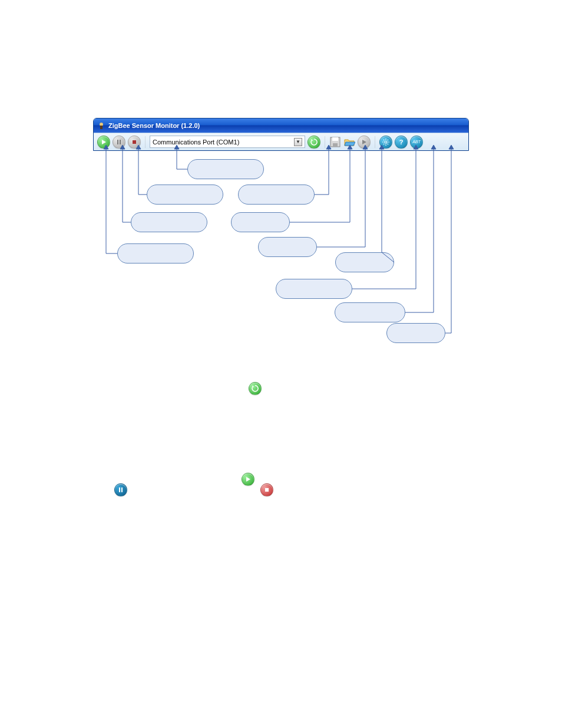  I want to click on save-button, so click(335, 142).